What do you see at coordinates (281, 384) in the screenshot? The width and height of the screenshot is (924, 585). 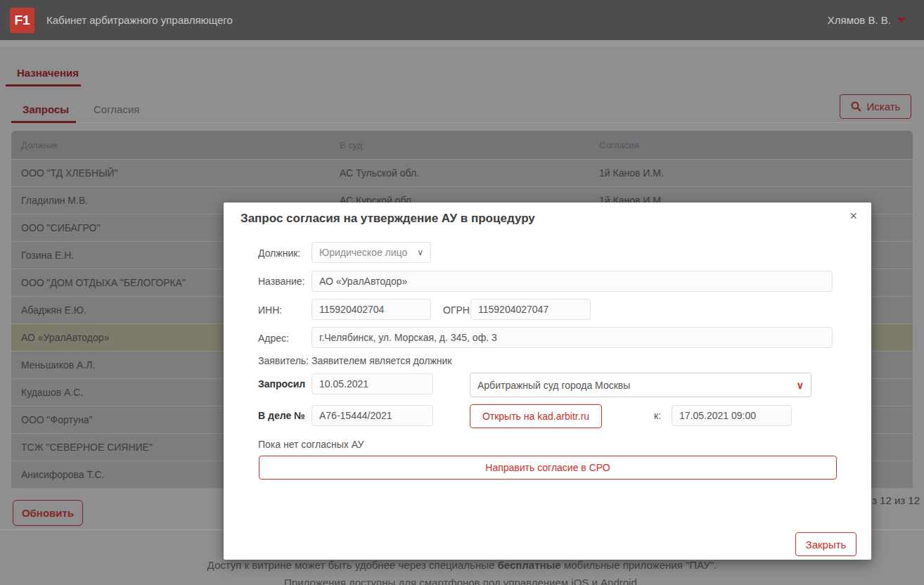 I see `requested-label: Запросил` at bounding box center [281, 384].